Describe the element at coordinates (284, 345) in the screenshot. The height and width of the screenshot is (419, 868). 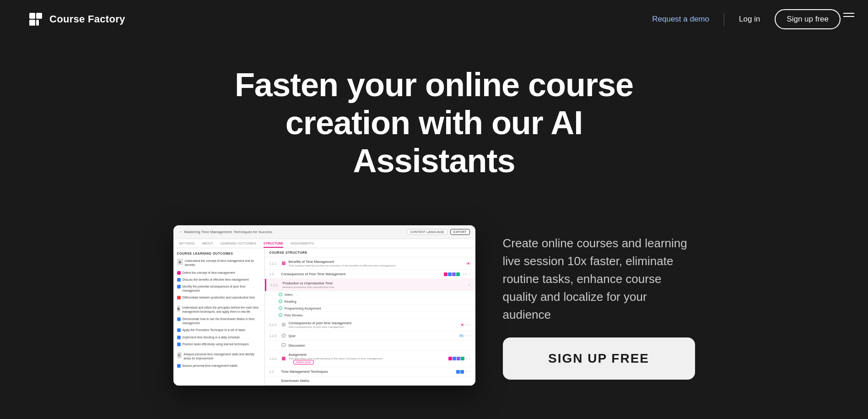
I see `discussion-icon` at that location.